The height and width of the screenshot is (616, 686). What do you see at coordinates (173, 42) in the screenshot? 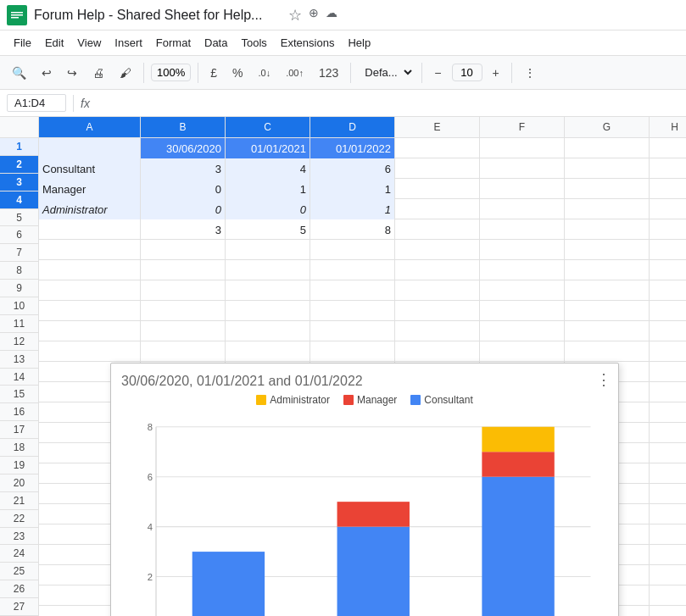
I see `menu-item-format: Format` at bounding box center [173, 42].